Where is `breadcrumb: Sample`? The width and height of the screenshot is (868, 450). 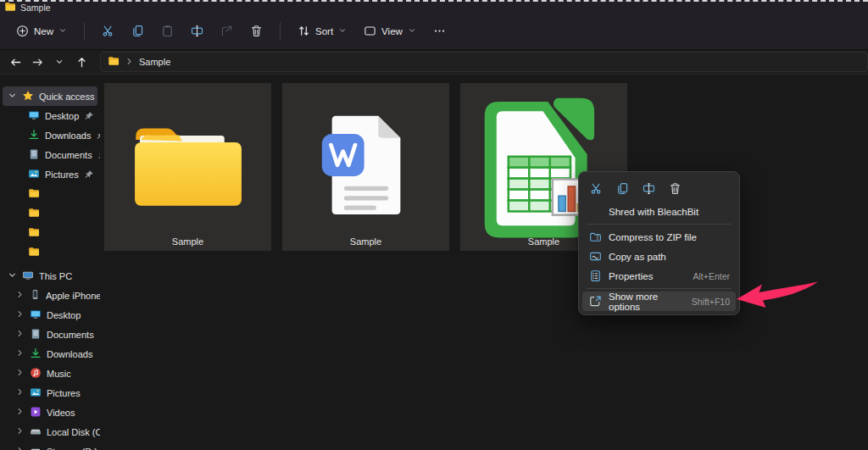 breadcrumb: Sample is located at coordinates (154, 62).